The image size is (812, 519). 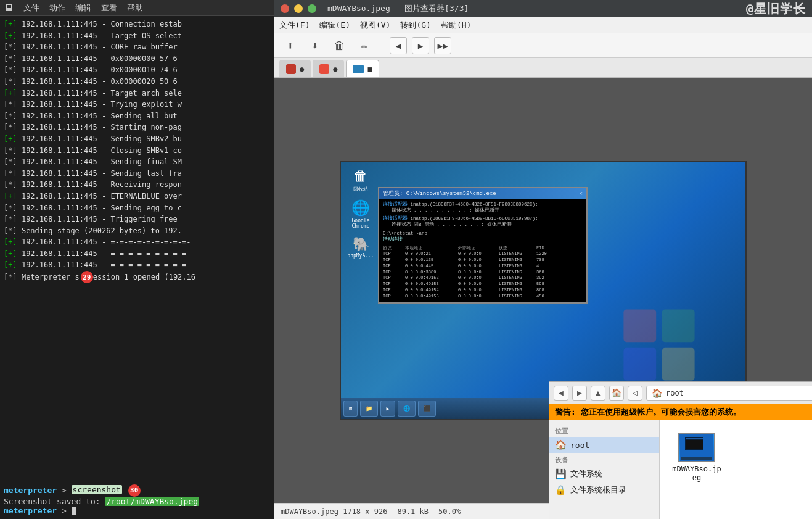 I want to click on terminal-menu-edit: 编辑, so click(x=83, y=8).